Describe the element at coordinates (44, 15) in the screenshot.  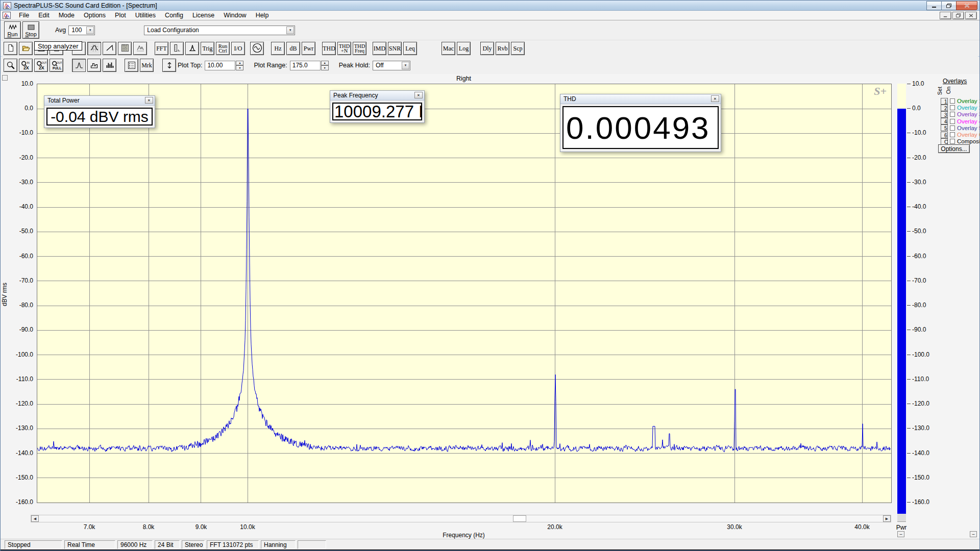
I see `menu-item-edit: Edit` at that location.